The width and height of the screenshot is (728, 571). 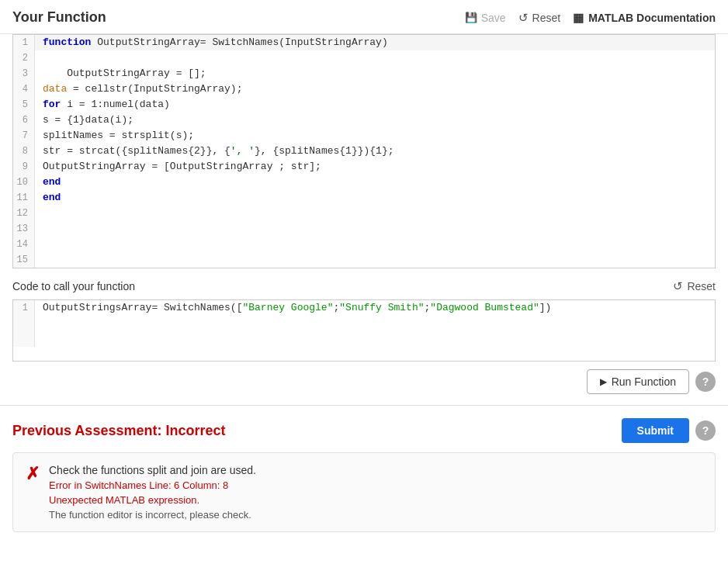 I want to click on code-line-3: 3 OutputStringArray = [];, so click(x=364, y=74).